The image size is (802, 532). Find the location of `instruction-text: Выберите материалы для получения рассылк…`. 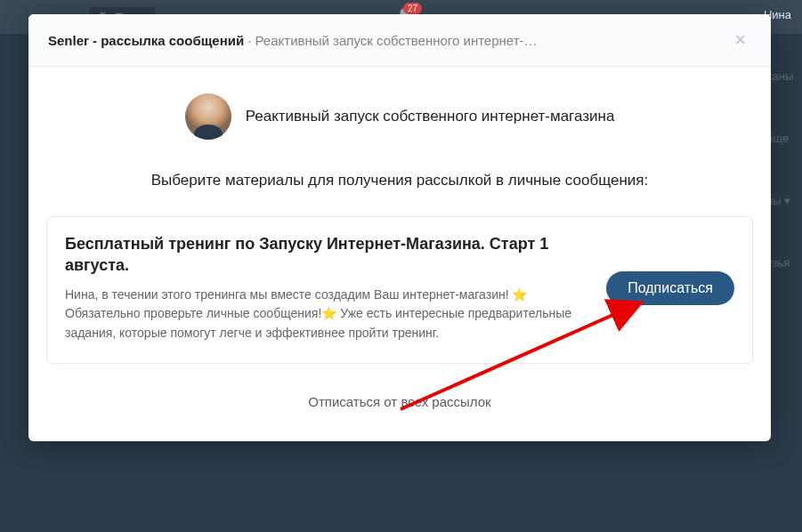

instruction-text: Выберите материалы для получения рассылк… is located at coordinates (400, 181).